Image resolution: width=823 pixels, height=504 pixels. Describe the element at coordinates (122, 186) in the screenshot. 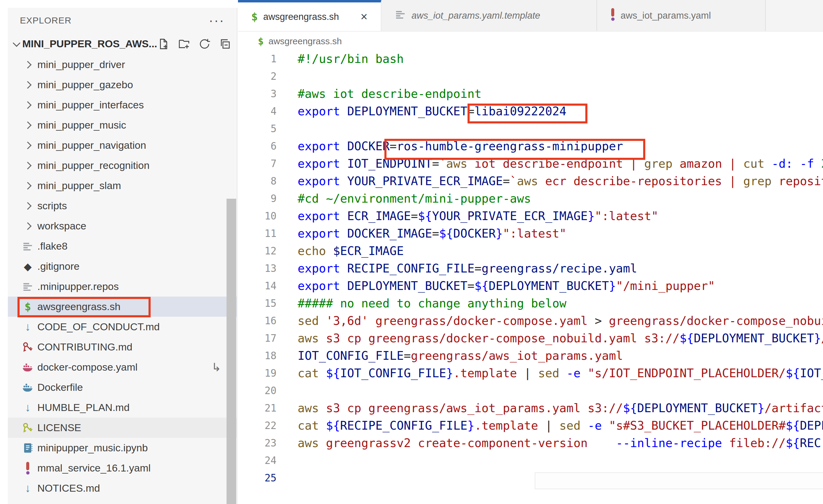

I see `tree-item: mini_pupper_slam` at that location.